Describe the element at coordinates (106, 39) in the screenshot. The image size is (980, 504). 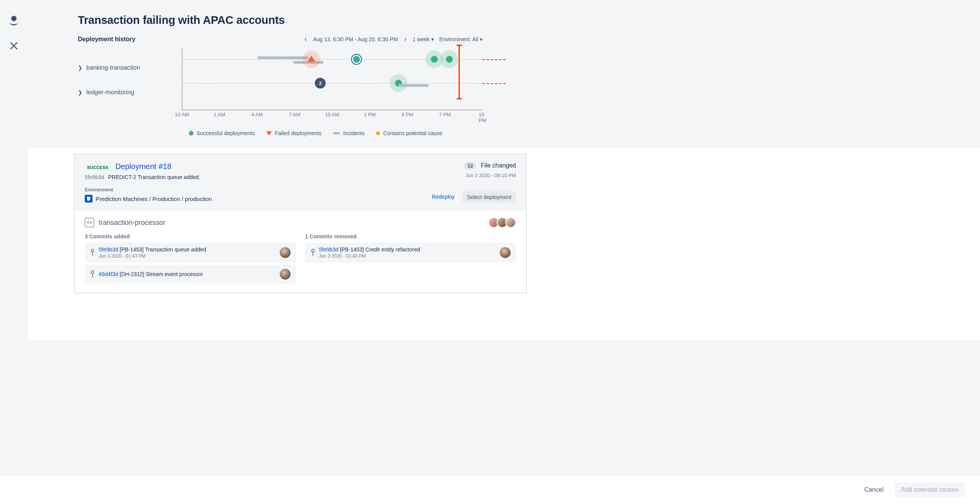
I see `deployment-history-heading: Deployment history` at that location.